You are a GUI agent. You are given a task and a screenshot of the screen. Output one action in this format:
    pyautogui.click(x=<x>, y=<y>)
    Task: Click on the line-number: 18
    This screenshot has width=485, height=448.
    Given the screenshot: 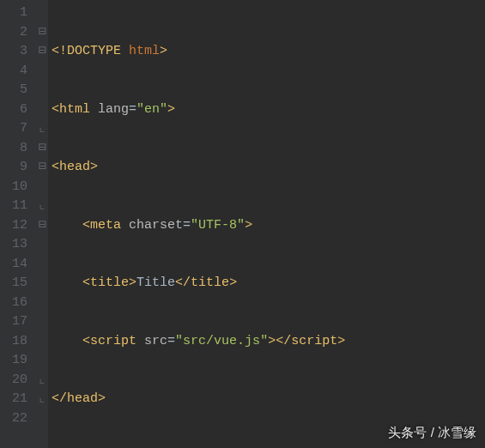 What is the action you would take?
    pyautogui.click(x=20, y=342)
    